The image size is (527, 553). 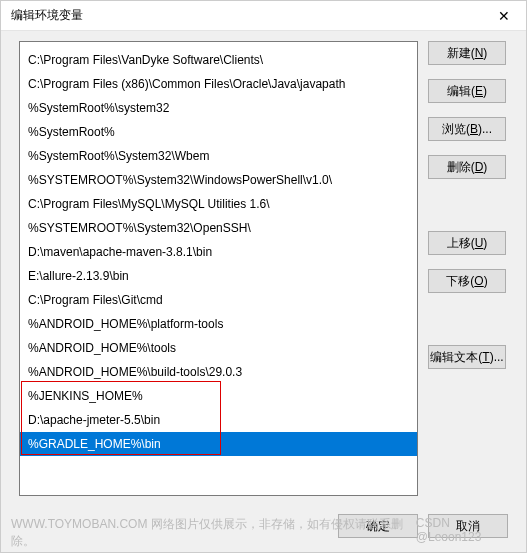 I want to click on close-icon: ✕, so click(x=504, y=16).